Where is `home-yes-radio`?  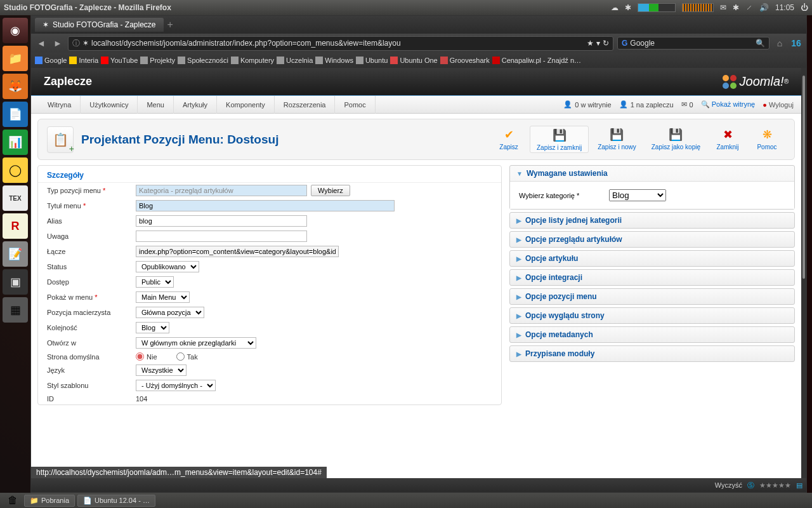
home-yes-radio is located at coordinates (180, 357).